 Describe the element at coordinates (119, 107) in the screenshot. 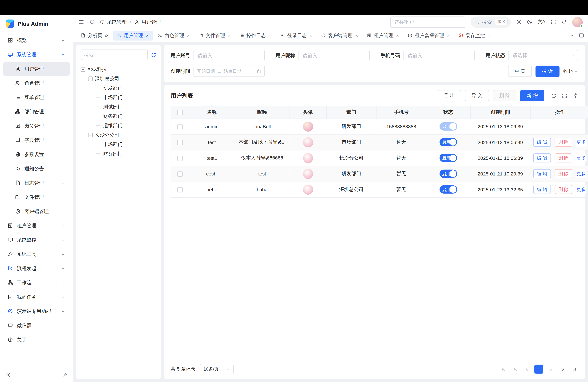

I see `tree-node: 测试部门` at that location.